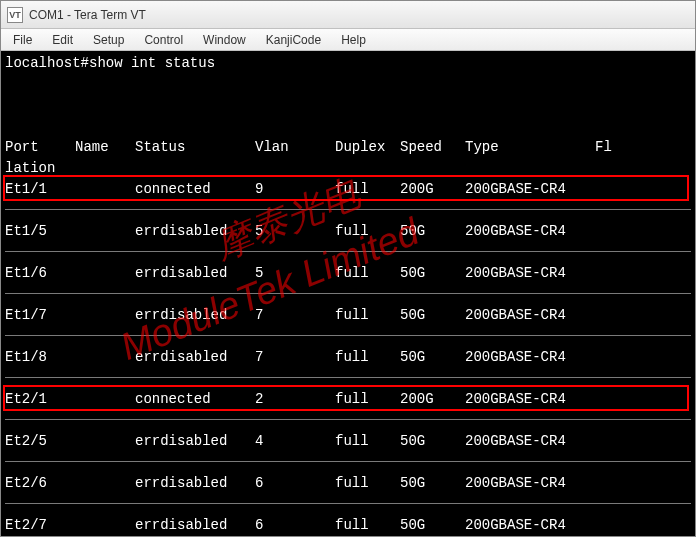  Describe the element at coordinates (348, 190) in the screenshot. I see `table-row: Et1/1connected9full200G200GBASE-CR4` at that location.